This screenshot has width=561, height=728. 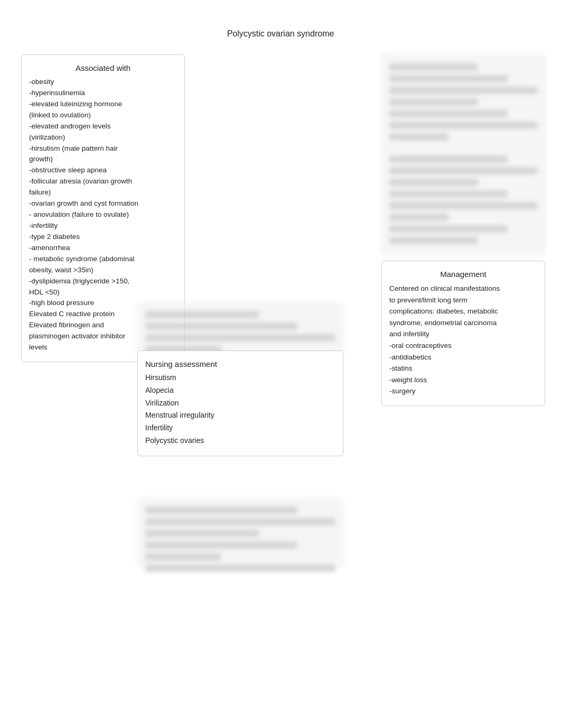 I want to click on nursing-card-body: Hirsutism Alopecia Virilization Menstrua…, so click(x=240, y=409).